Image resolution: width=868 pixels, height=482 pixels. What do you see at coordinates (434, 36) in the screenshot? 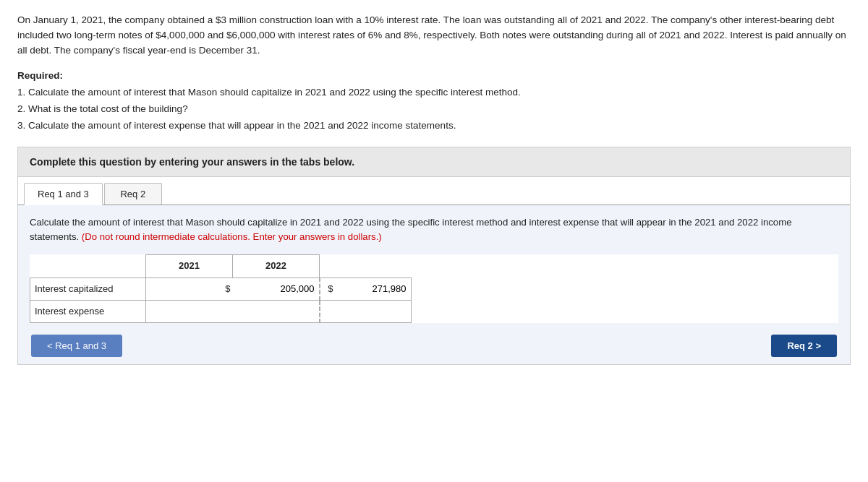
I see `intro-paragraph: On January 1, 2021, the company obtained…` at bounding box center [434, 36].